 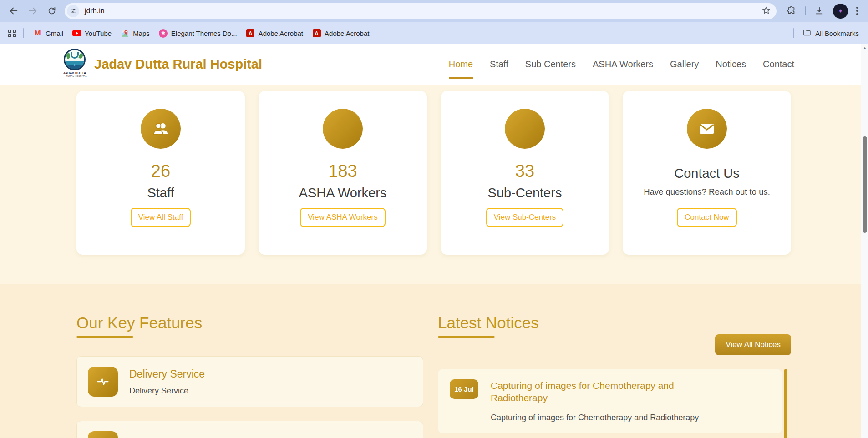 I want to click on page-scrollbar: ▲, so click(x=864, y=241).